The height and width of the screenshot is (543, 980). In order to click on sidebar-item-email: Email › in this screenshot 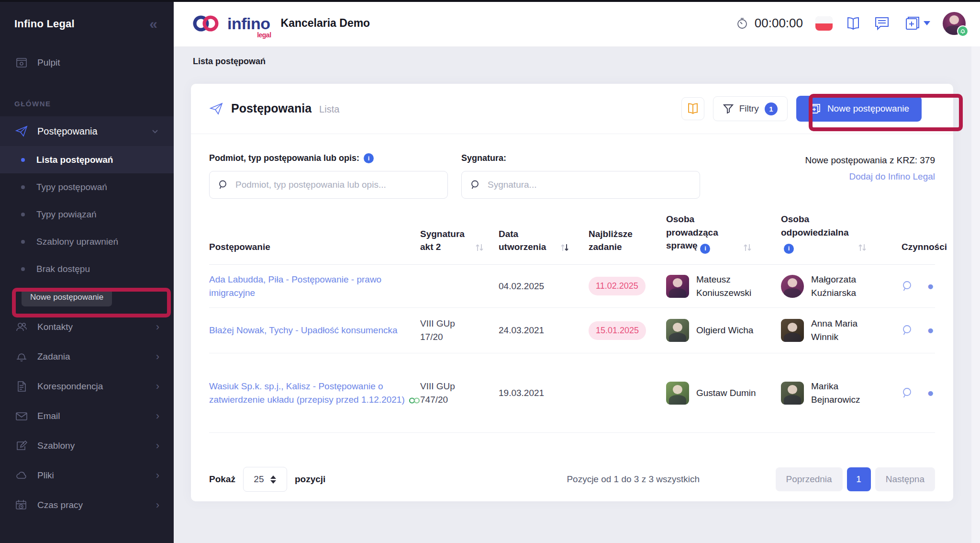, I will do `click(87, 416)`.